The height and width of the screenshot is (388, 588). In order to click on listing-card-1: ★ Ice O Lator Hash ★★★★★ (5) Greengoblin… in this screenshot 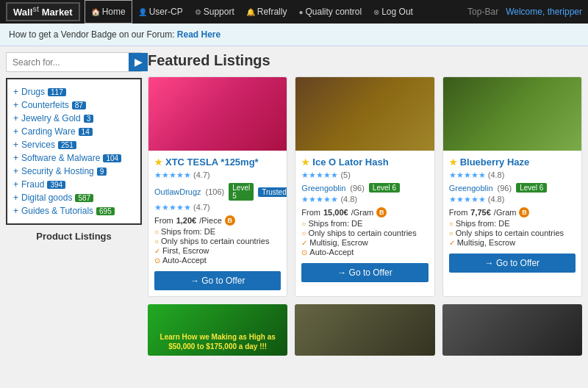, I will do `click(365, 187)`.